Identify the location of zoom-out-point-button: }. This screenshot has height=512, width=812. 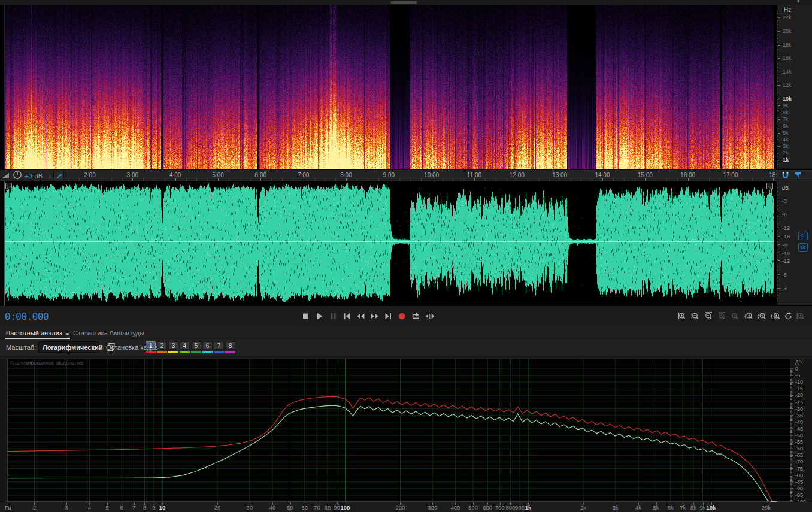
(762, 316).